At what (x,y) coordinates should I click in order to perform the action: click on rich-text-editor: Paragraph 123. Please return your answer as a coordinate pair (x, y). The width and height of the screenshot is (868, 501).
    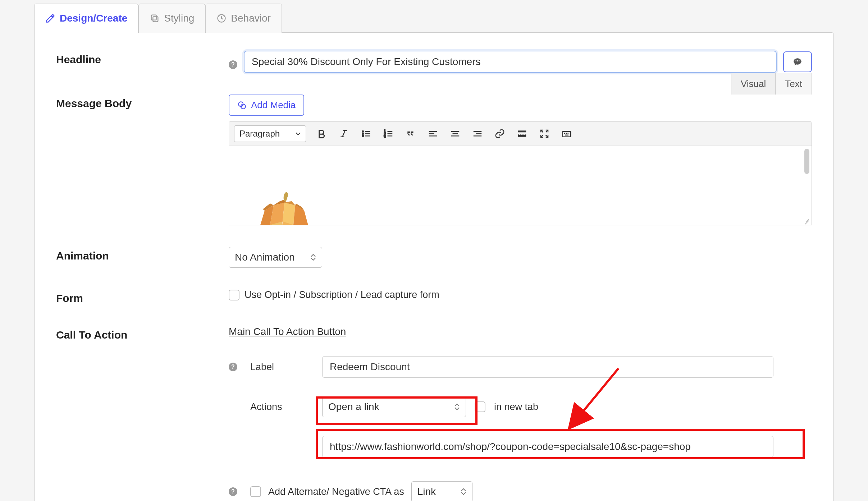
    Looking at the image, I should click on (520, 173).